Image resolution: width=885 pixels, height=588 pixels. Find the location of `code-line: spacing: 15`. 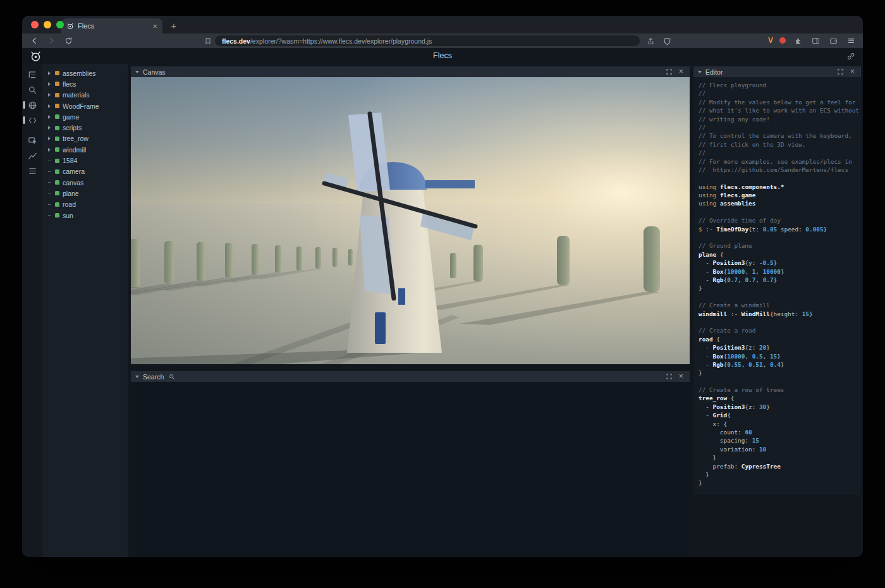

code-line: spacing: 15 is located at coordinates (780, 440).